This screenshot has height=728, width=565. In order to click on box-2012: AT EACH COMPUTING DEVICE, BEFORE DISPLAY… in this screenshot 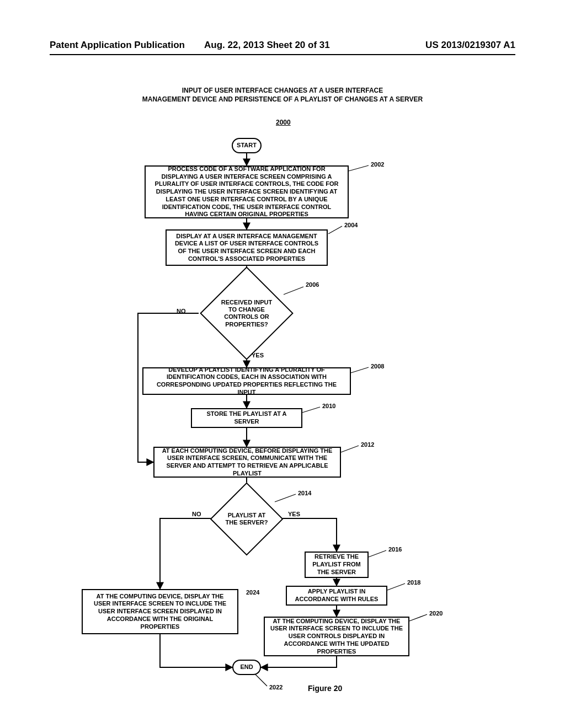, I will do `click(247, 462)`.